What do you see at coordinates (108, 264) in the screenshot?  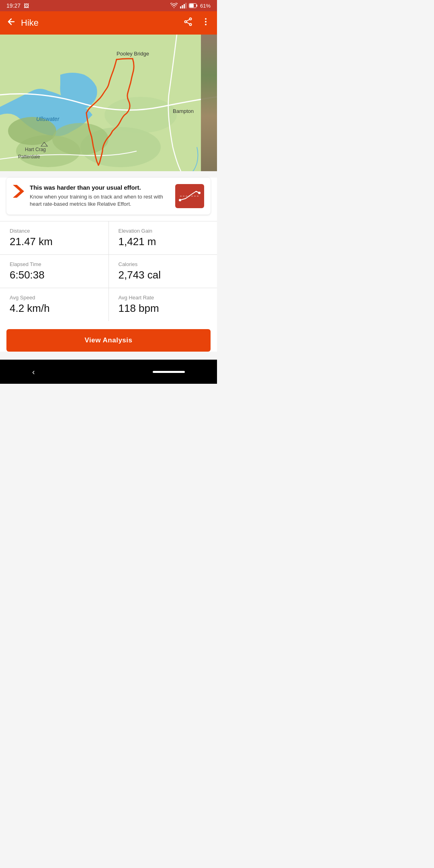 I see `stats-section: This was harder than your usual effort. …` at bounding box center [108, 264].